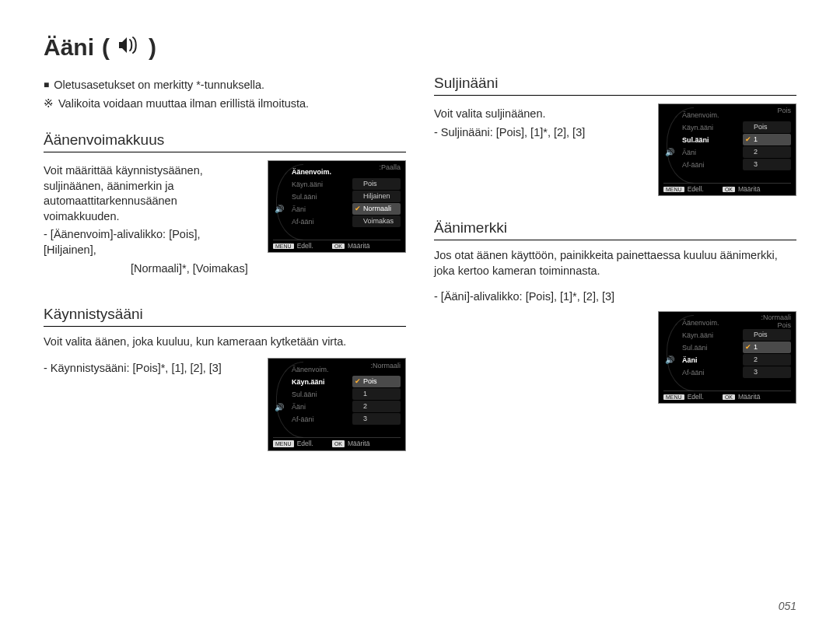 The image size is (840, 634). Describe the element at coordinates (129, 47) in the screenshot. I see `speaker-icon` at that location.